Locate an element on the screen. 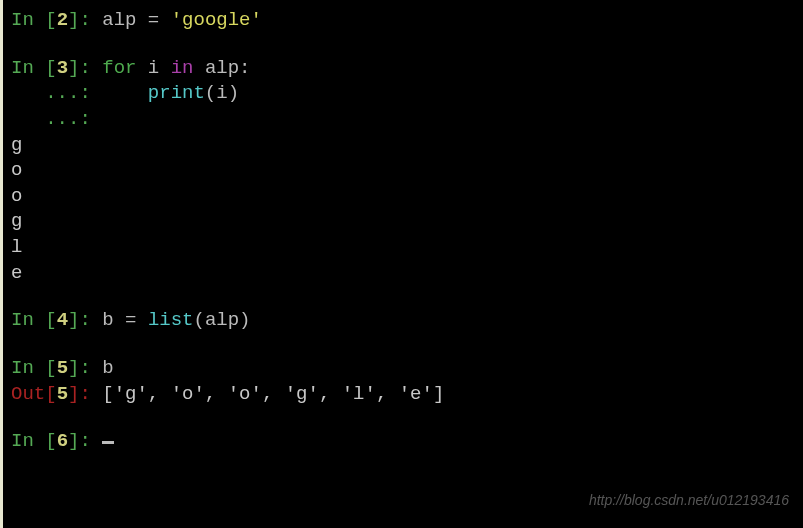  code-function: print is located at coordinates (176, 93).